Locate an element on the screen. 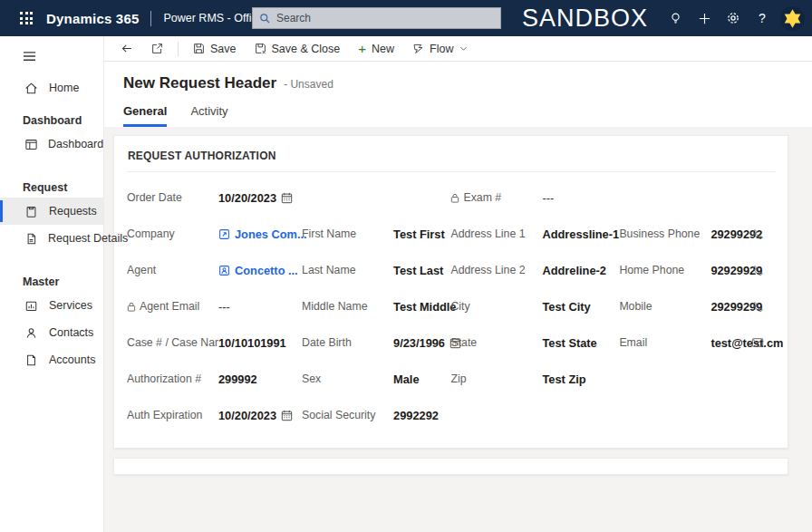  field-value: Test First is located at coordinates (417, 234).